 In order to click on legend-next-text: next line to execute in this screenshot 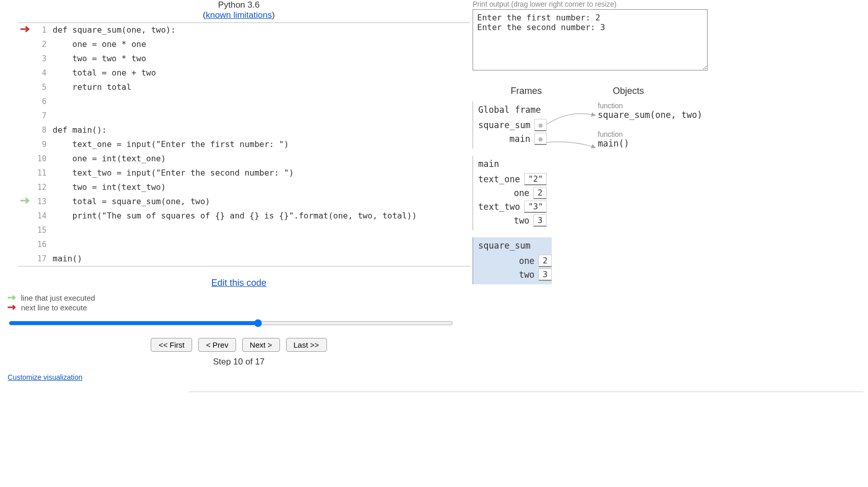, I will do `click(54, 307)`.